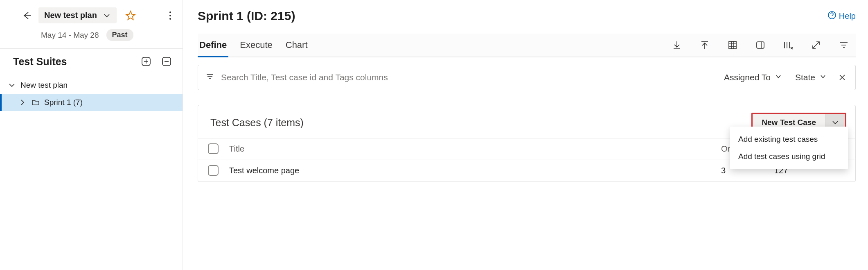  Describe the element at coordinates (789, 148) in the screenshot. I see `new-test-case-menu: Add existing test cases Add test cases u…` at that location.